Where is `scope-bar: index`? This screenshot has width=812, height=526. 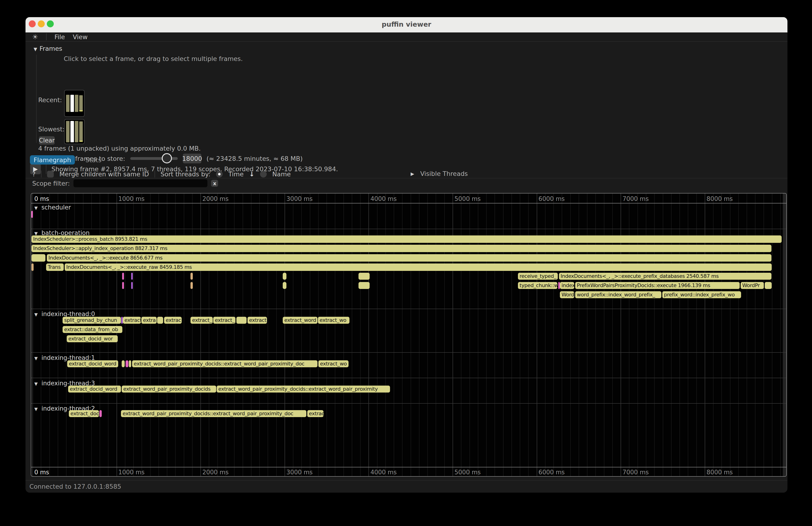
scope-bar: index is located at coordinates (567, 286).